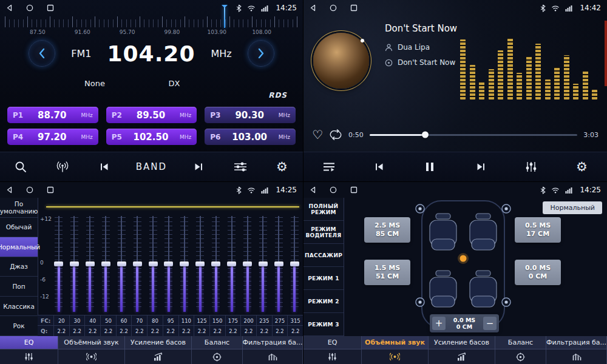  I want to click on preset-p1: P188.70MHz, so click(53, 115).